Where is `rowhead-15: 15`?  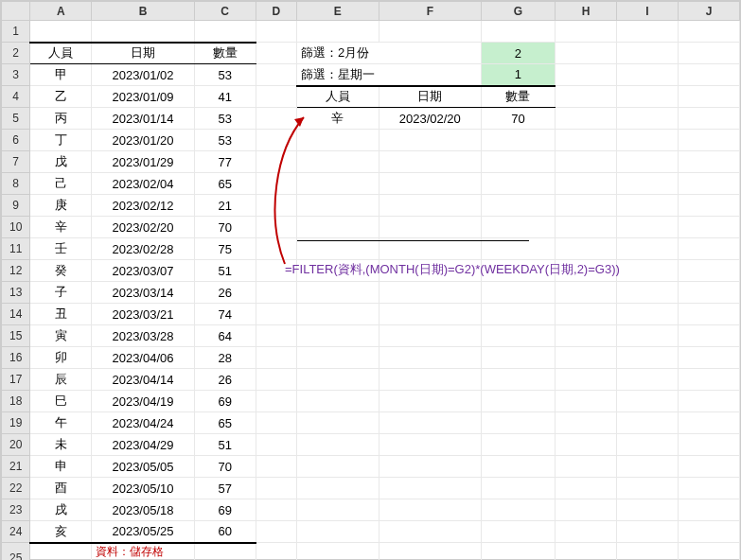
rowhead-15: 15 is located at coordinates (16, 337).